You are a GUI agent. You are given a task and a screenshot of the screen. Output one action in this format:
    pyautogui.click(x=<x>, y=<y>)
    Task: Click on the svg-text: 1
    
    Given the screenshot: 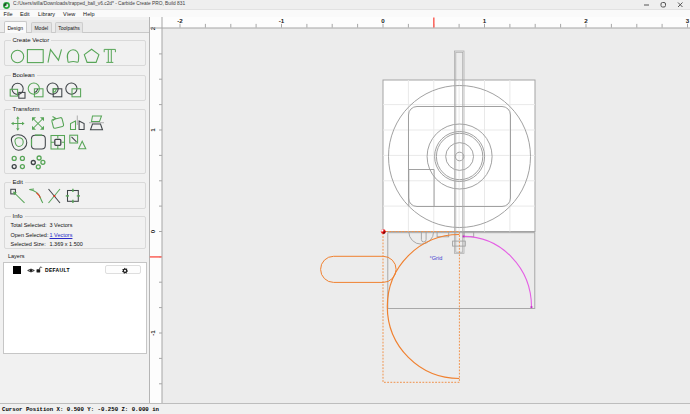 What is the action you would take?
    pyautogui.click(x=485, y=20)
    